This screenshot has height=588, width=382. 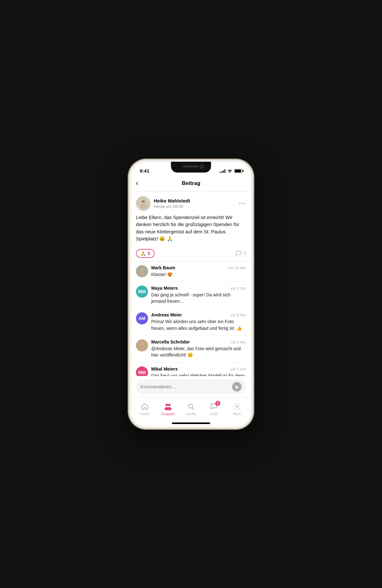 What do you see at coordinates (199, 271) in the screenshot?
I see `comment-content: Mark Baum vor 10 min Klasse! 😍` at bounding box center [199, 271].